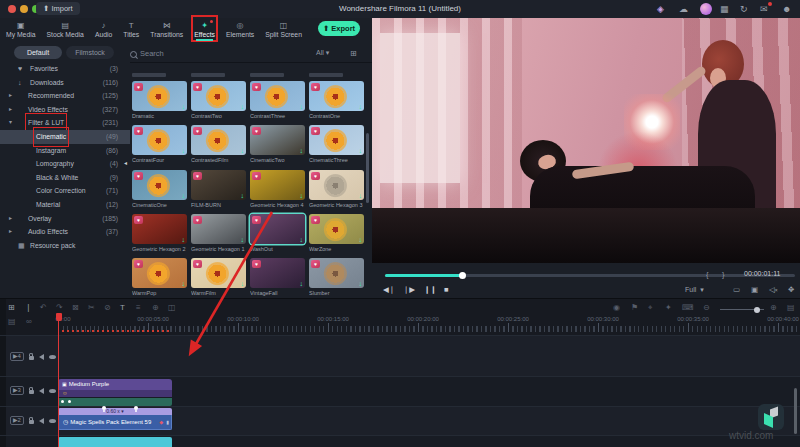 The height and width of the screenshot is (447, 800). What do you see at coordinates (240, 28) in the screenshot?
I see `tab-elements: ◎Elements` at bounding box center [240, 28].